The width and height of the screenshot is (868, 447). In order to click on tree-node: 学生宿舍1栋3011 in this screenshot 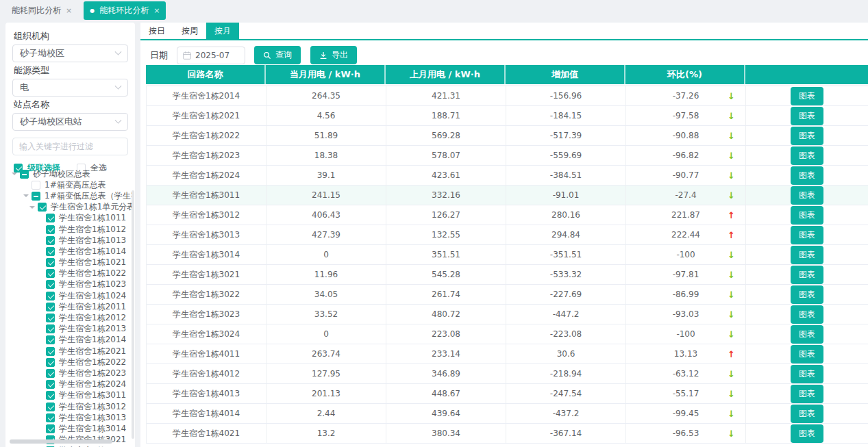, I will do `click(70, 396)`.